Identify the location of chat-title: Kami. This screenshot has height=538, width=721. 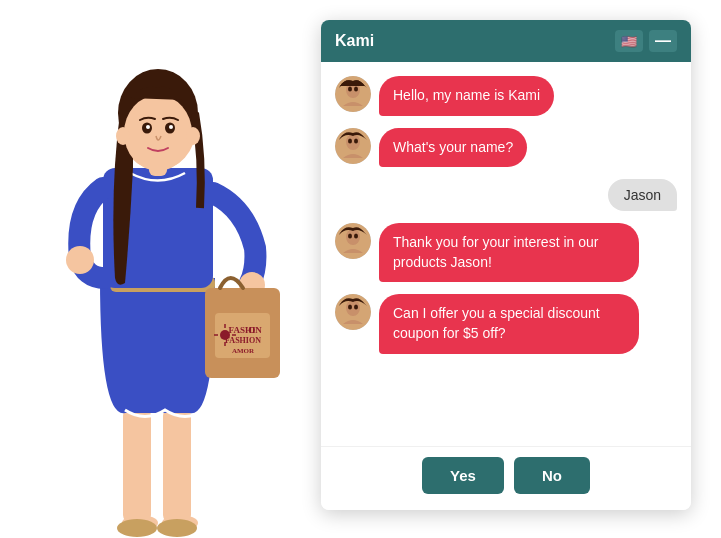
(354, 41).